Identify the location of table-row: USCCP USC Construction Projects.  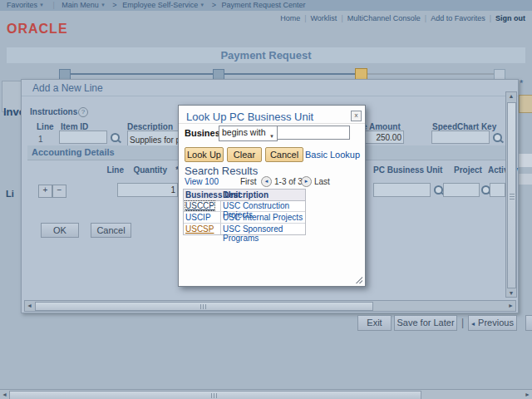
(244, 206).